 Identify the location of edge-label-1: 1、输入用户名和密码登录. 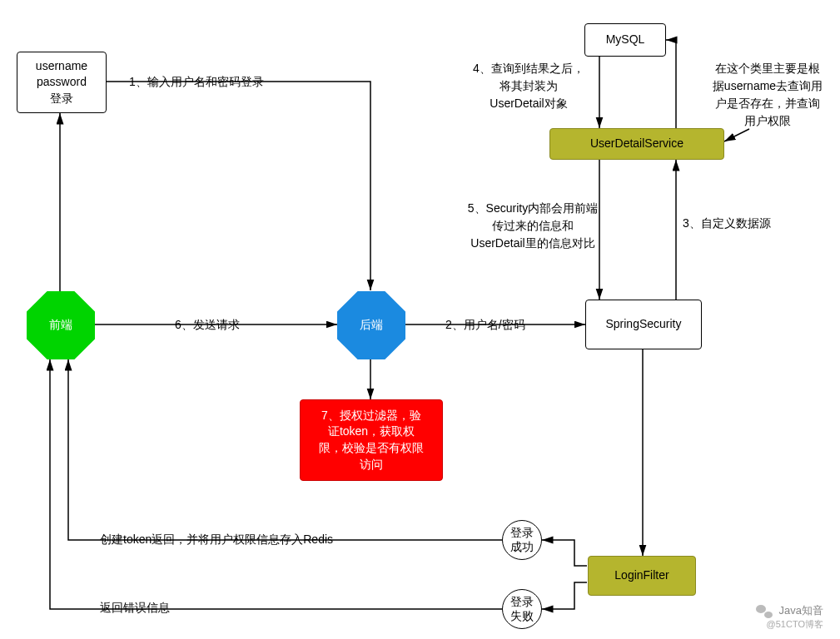
(196, 82).